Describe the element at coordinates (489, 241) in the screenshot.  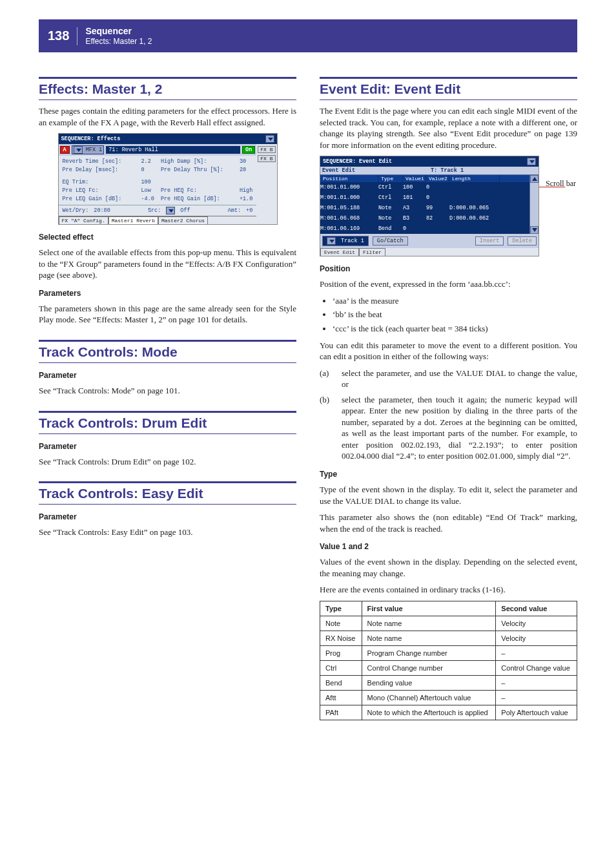
I see `insert-button: Insert` at that location.